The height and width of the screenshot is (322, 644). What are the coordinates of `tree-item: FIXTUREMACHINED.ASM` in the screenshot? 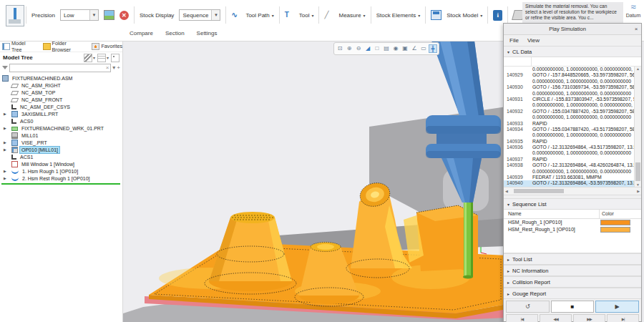 It's located at (62, 78).